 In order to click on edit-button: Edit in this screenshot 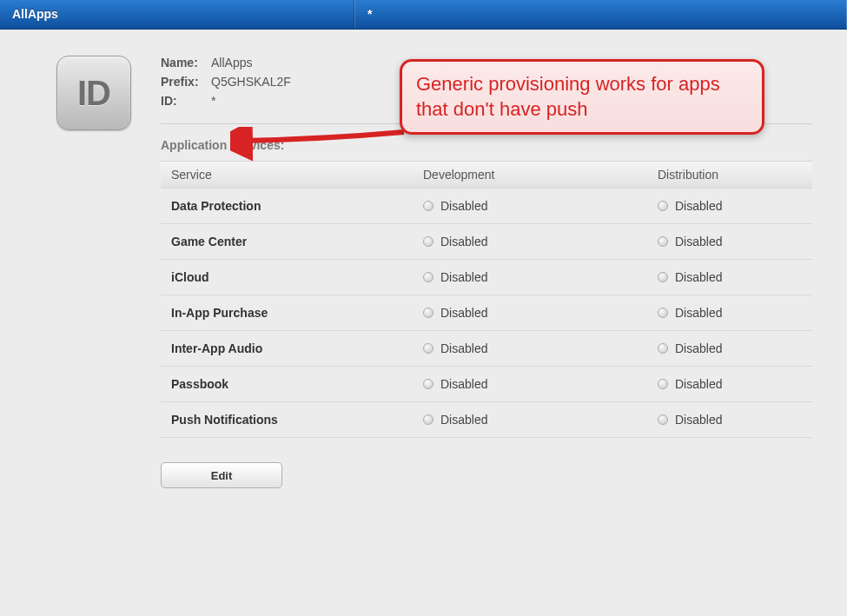, I will do `click(222, 475)`.